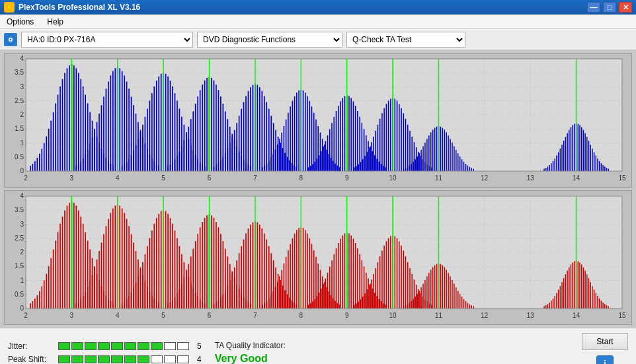 This screenshot has height=364, width=636. Describe the element at coordinates (20, 22) in the screenshot. I see `menu-options: Options` at that location.